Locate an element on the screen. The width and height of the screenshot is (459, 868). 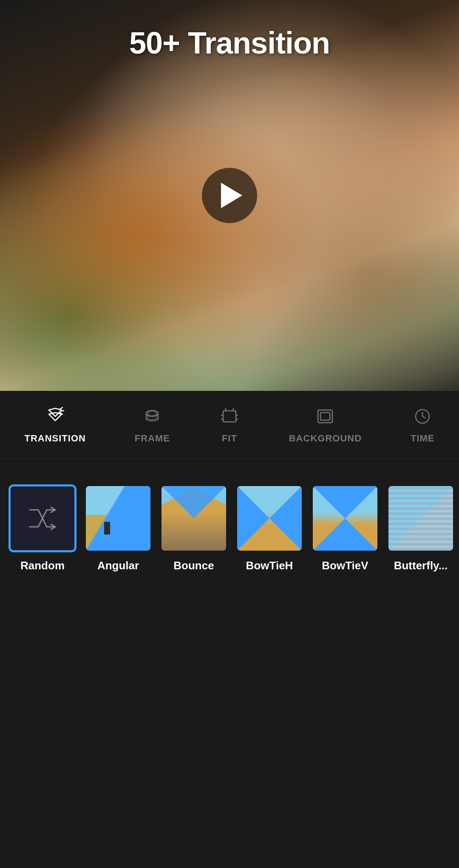
toolbar-item-transition: TRANSITION is located at coordinates (55, 425).